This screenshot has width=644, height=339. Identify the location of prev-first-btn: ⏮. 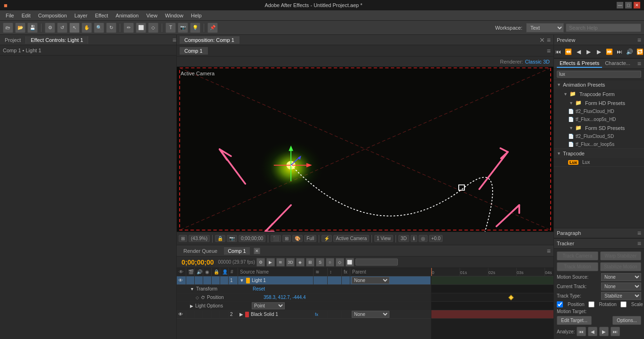
(558, 52).